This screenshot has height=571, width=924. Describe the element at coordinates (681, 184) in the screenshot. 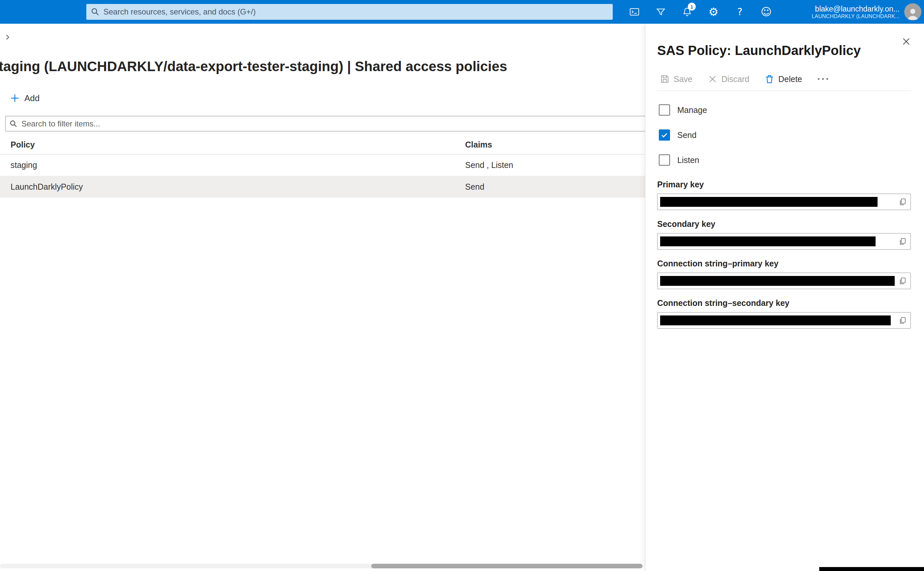

I see `primary-key-label: Primary key` at that location.